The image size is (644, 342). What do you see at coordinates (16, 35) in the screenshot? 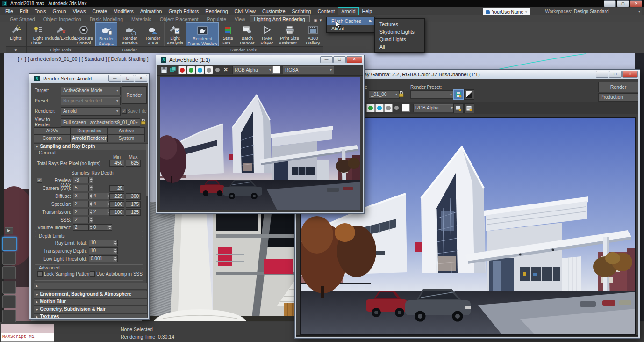
I see `lights-button: Lights` at bounding box center [16, 35].